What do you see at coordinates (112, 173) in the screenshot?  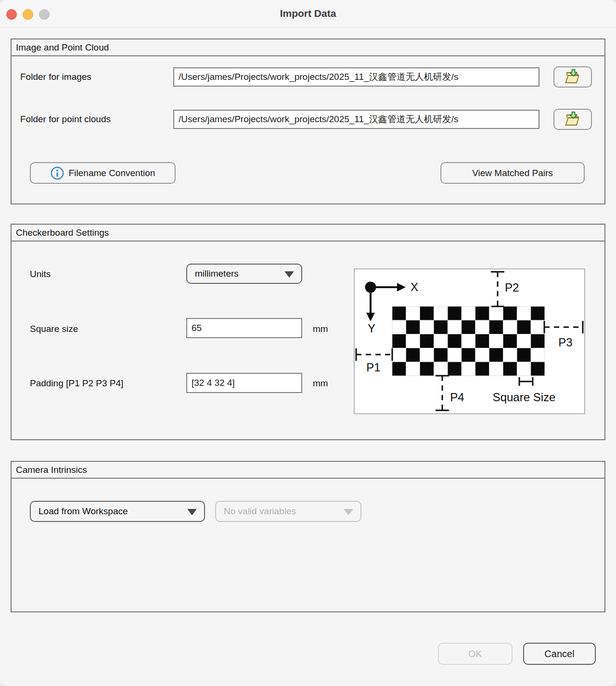 I see `filename-convention-label: Filename Convention` at bounding box center [112, 173].